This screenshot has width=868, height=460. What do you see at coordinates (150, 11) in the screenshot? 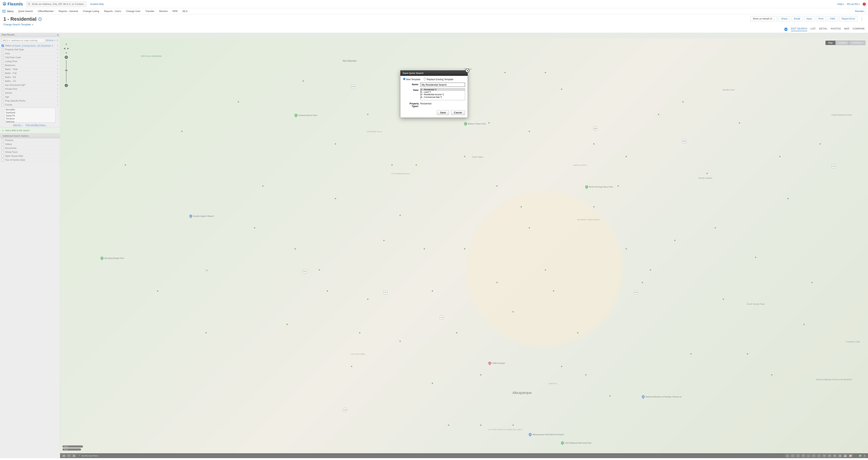
I see `menu-item: Transfer` at bounding box center [150, 11].